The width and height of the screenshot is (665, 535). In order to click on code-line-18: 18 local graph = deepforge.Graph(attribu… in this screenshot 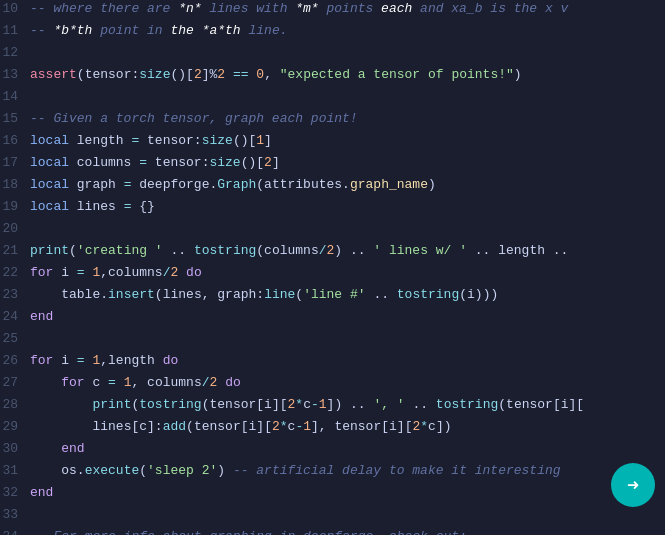, I will do `click(332, 187)`.